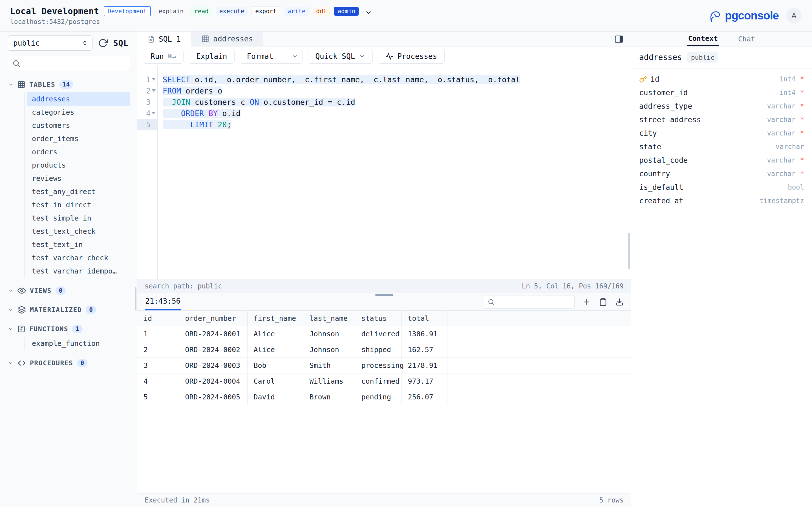  What do you see at coordinates (79, 258) in the screenshot?
I see `sidebar-item-test_varchar_check: test_varchar_check` at bounding box center [79, 258].